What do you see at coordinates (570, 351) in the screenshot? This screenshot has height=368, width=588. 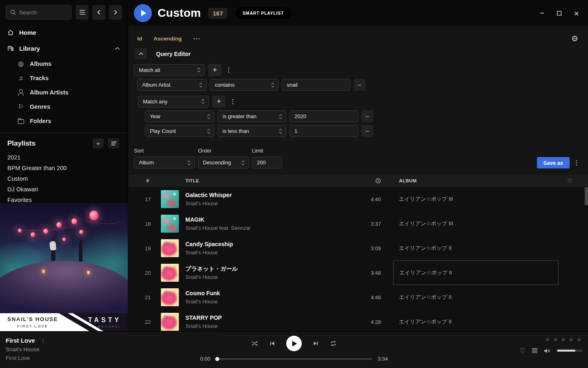 I see `volume-slider` at bounding box center [570, 351].